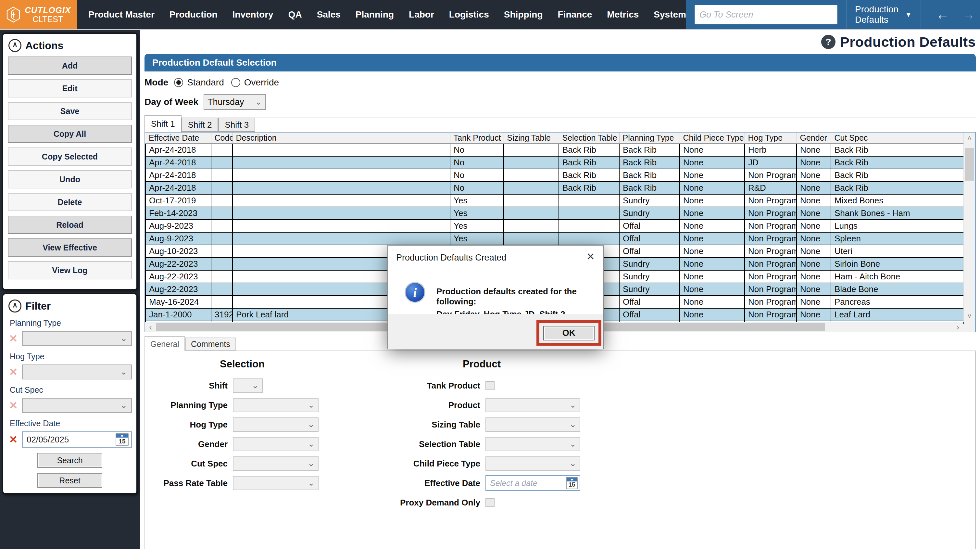  What do you see at coordinates (295, 14) in the screenshot?
I see `nav-item-qa: QA` at bounding box center [295, 14].